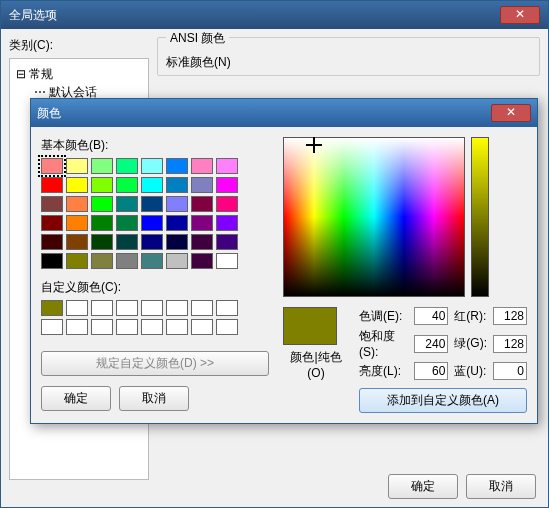  Describe the element at coordinates (443, 400) in the screenshot. I see `add-custom-button: 添加到自定义颜色(A)` at that location.